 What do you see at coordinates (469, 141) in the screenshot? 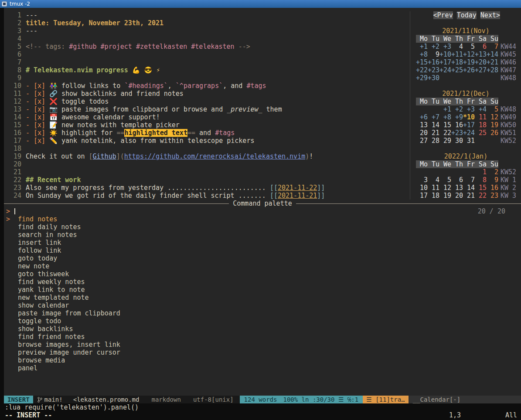
I see `calendar-day: 31` at bounding box center [469, 141].